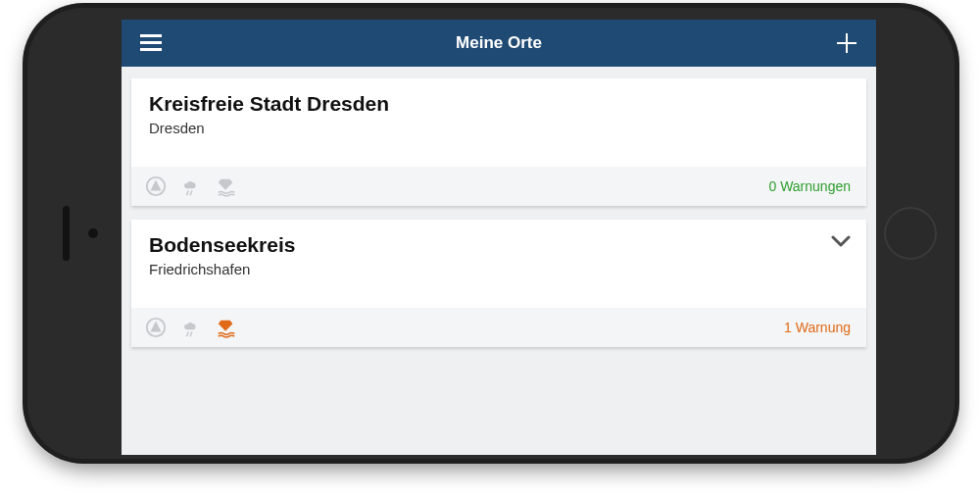 The image size is (980, 498). What do you see at coordinates (499, 245) in the screenshot?
I see `place-title: Bodenseekreis` at bounding box center [499, 245].